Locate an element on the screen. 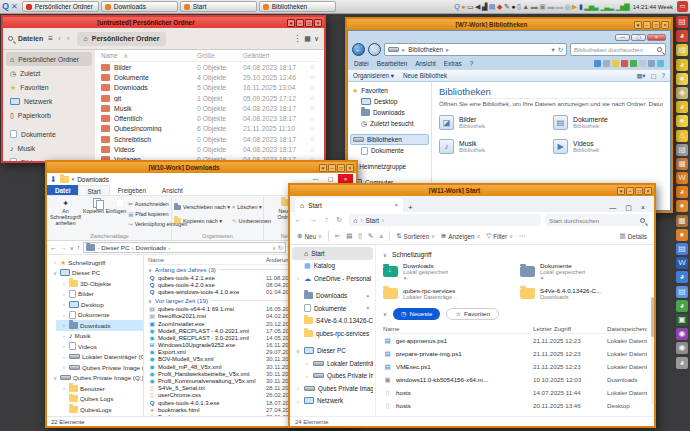 Image resolution: width=690 pixels, height=431 pixels. sidebar-item: › Qubes Private Image (Q:) is located at coordinates (332, 388).